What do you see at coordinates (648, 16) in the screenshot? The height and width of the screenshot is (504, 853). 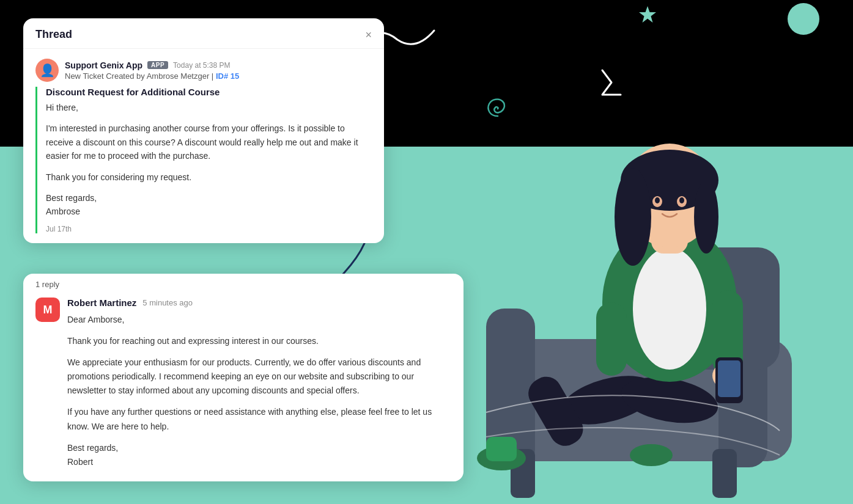 I see `star-icon` at bounding box center [648, 16].